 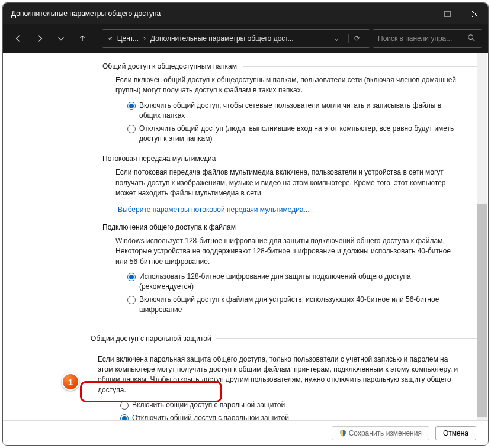 I want to click on breadcrumb-dropdown-icon: ⌄, so click(x=336, y=38).